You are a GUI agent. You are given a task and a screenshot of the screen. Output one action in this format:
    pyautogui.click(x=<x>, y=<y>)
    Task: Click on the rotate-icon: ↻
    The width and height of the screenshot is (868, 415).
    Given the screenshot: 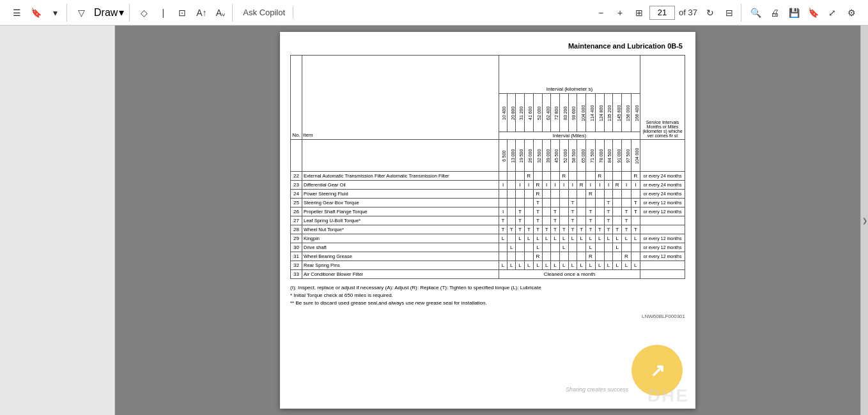 What is the action you would take?
    pyautogui.click(x=710, y=13)
    